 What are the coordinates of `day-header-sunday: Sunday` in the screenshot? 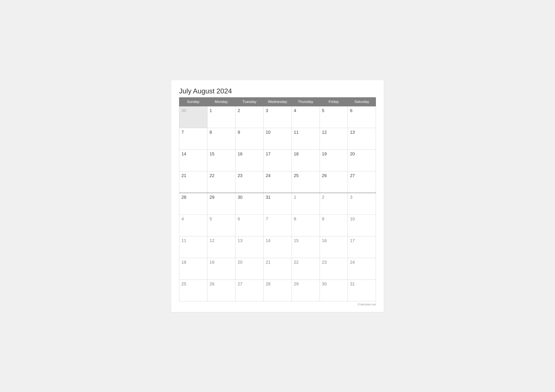 It's located at (193, 102).